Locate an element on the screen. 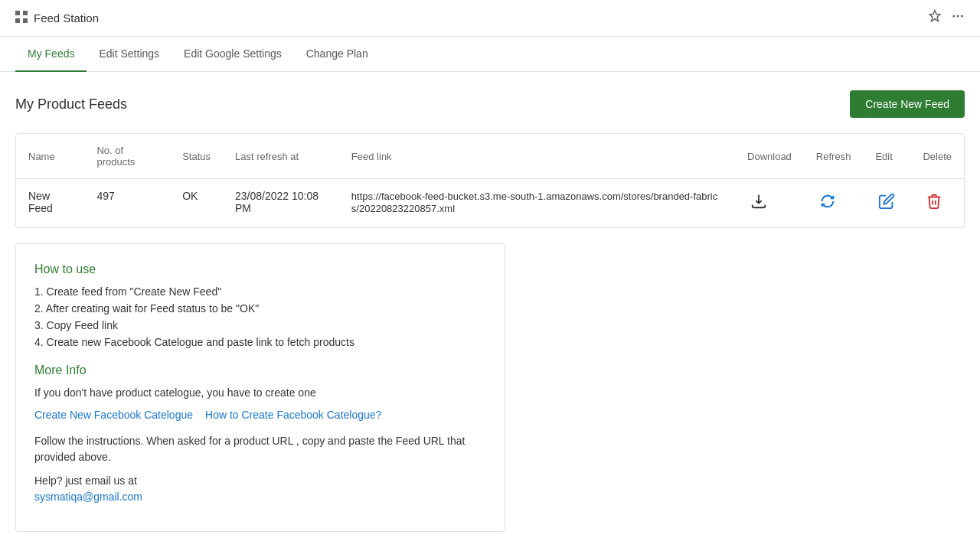 This screenshot has width=980, height=551. col-header-refresh: Last refresh at is located at coordinates (281, 156).